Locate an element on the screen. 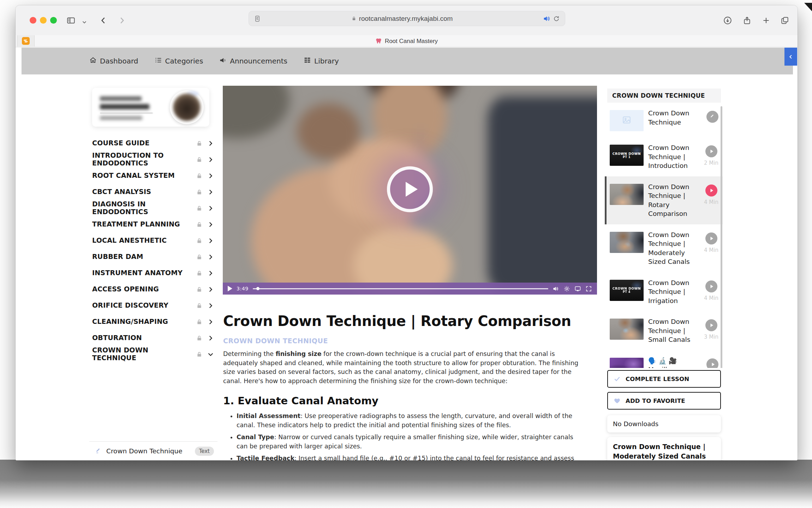 The image size is (812, 508). playlist-item: Crown Down Technique | Rotary Comparison… is located at coordinates (664, 200).